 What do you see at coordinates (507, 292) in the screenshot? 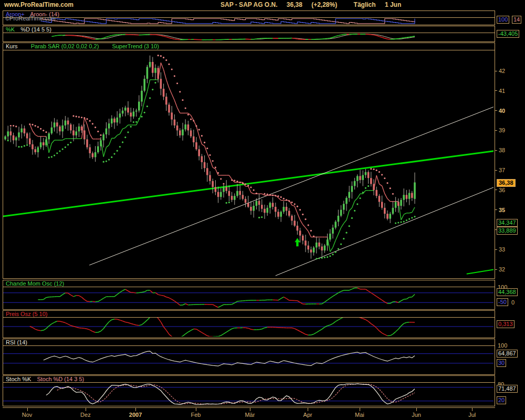
I see `chande-value-box: 44,368` at bounding box center [507, 292].